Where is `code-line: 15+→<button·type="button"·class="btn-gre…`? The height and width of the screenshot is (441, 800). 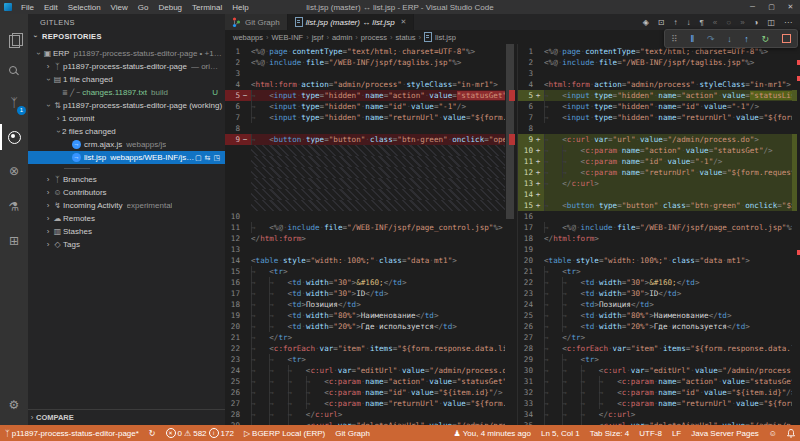 code-line: 15+→<button·type="button"·class="btn-gre… is located at coordinates (655, 206).